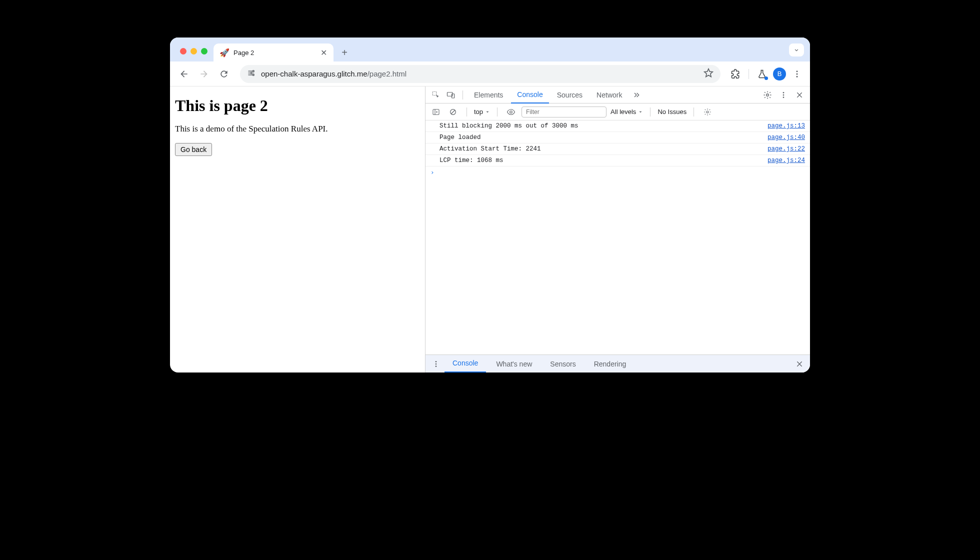 The height and width of the screenshot is (560, 980). What do you see at coordinates (627, 112) in the screenshot?
I see `log-levels-dropdown: All levels` at bounding box center [627, 112].